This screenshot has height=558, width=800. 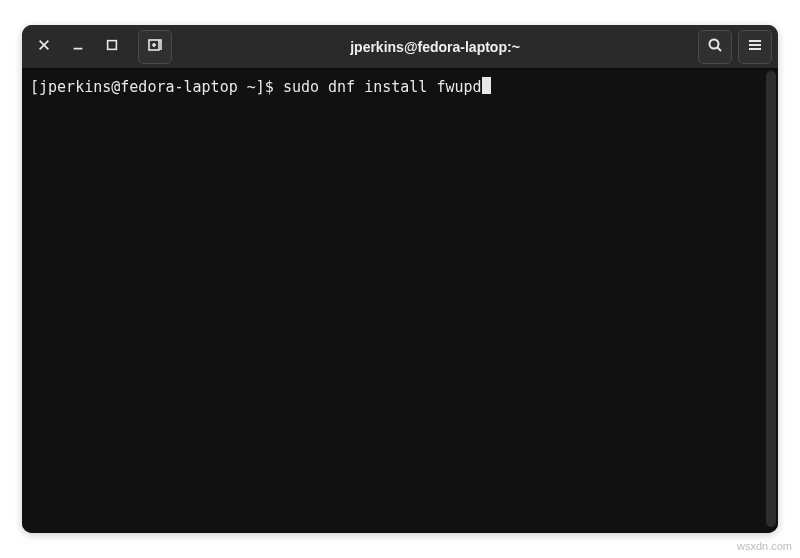 What do you see at coordinates (100, 47) in the screenshot?
I see `window-controls` at bounding box center [100, 47].